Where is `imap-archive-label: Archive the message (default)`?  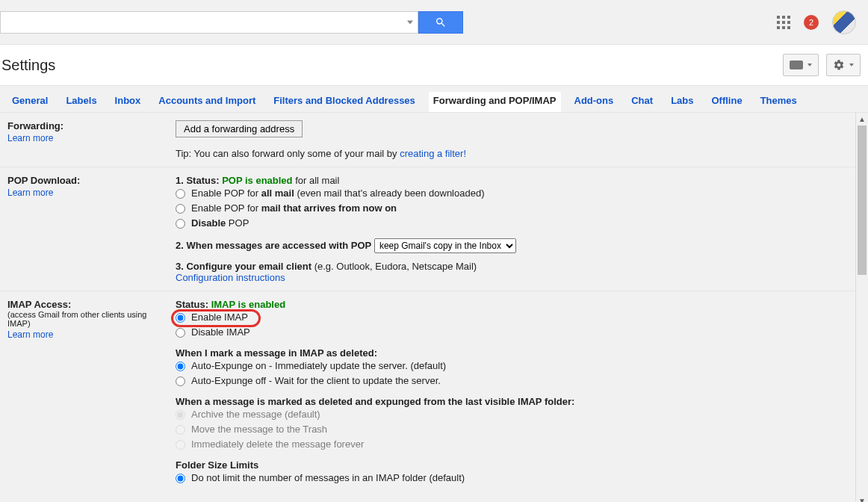 imap-archive-label: Archive the message (default) is located at coordinates (255, 415).